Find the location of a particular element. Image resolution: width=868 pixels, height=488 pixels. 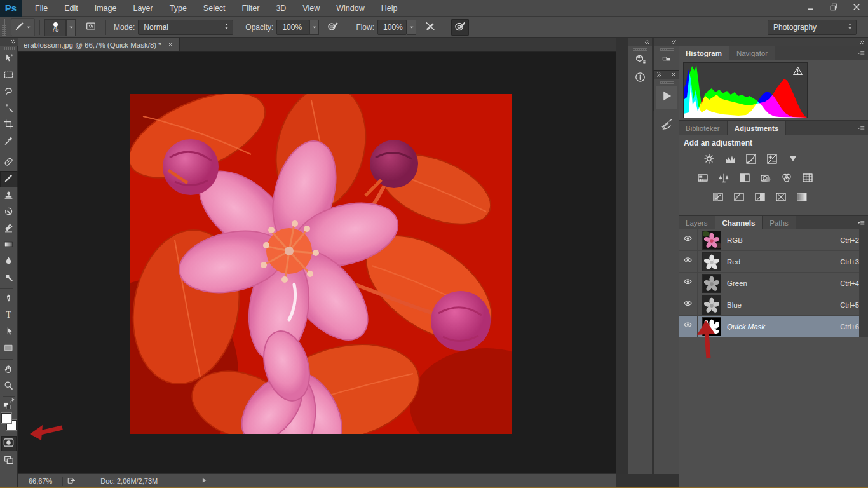

move-tool is located at coordinates (9, 59).